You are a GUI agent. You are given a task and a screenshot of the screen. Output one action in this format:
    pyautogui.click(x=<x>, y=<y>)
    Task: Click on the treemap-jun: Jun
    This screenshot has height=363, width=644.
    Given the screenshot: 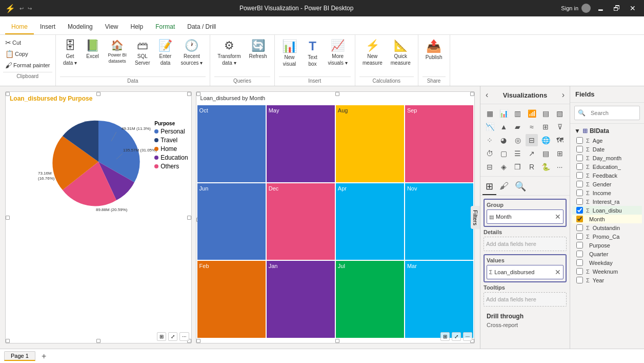 What is the action you would take?
    pyautogui.click(x=232, y=222)
    